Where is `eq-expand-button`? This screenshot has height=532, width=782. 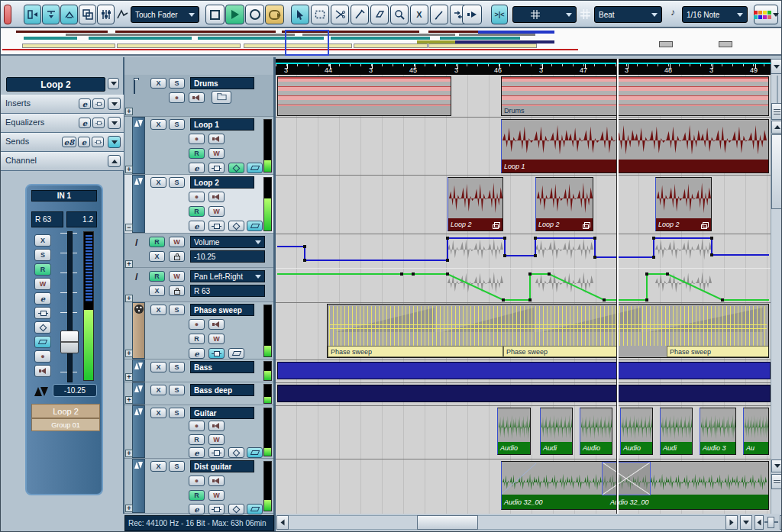 eq-expand-button is located at coordinates (115, 123).